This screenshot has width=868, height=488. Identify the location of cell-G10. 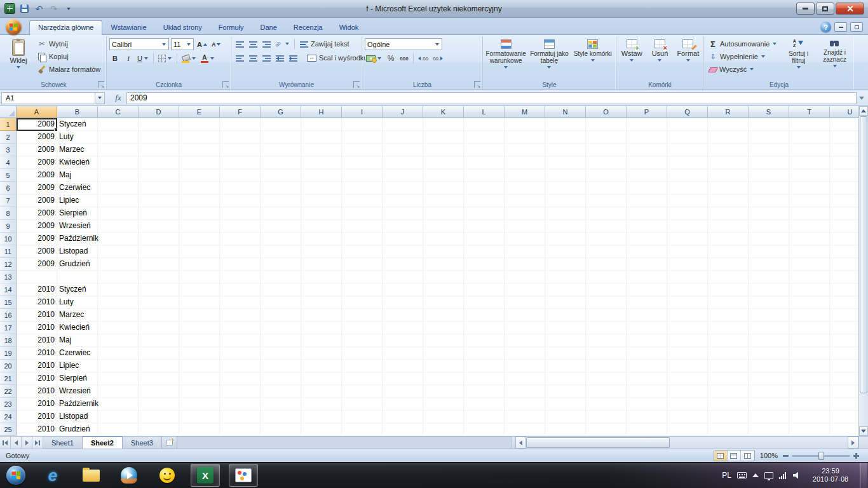
(281, 239).